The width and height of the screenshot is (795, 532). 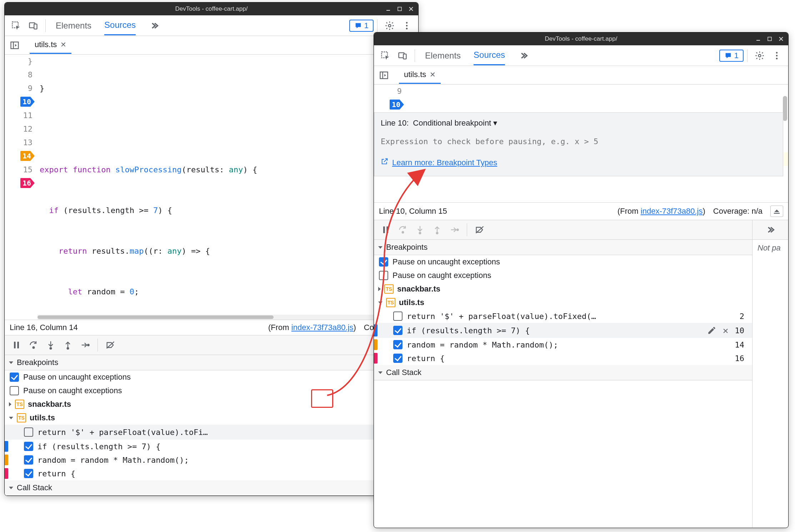 What do you see at coordinates (726, 330) in the screenshot?
I see `remove-breakpoint-icon: ✕` at bounding box center [726, 330].